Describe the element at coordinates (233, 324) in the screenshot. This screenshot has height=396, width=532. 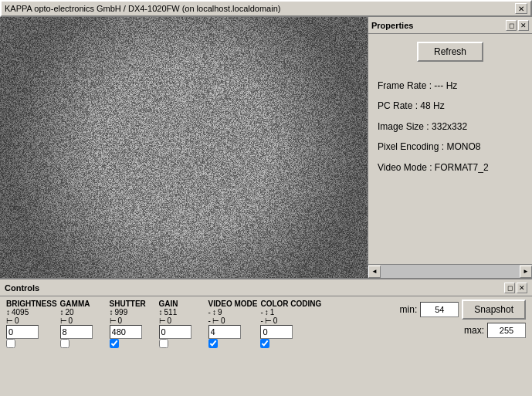
I see `video-mode-group: VIDEO MODE - ↕ 9 - ⊢ 0` at that location.